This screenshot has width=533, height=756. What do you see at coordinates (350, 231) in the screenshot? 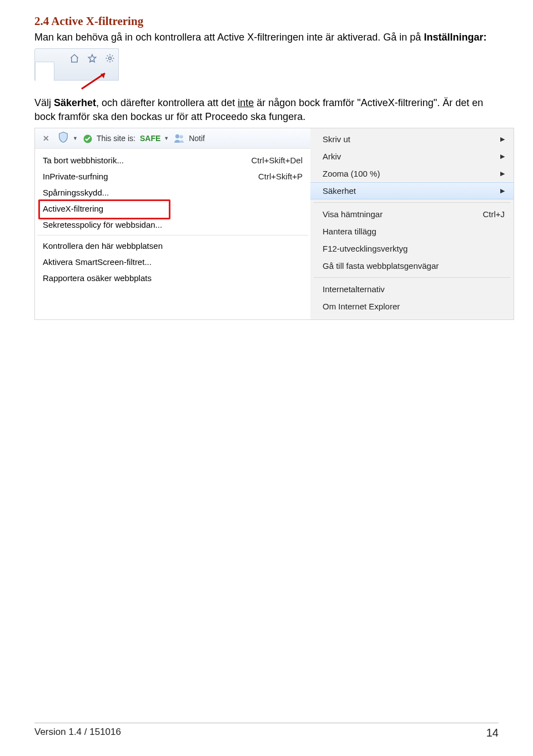
I see `menu-label: Hantera tillägg` at bounding box center [350, 231].